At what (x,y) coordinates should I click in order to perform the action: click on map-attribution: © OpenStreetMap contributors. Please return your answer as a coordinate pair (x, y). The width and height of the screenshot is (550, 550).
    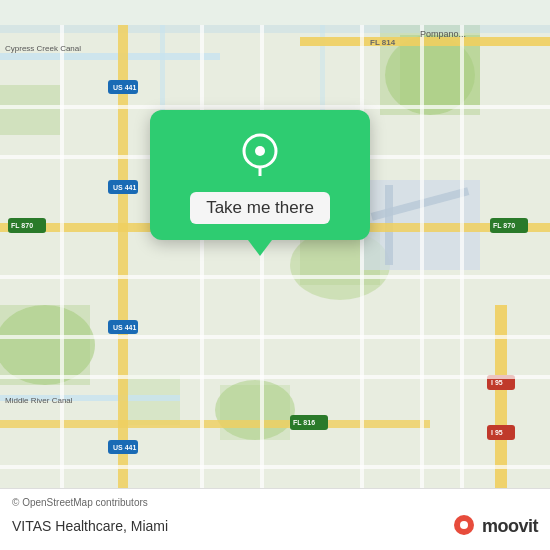
    Looking at the image, I should click on (275, 502).